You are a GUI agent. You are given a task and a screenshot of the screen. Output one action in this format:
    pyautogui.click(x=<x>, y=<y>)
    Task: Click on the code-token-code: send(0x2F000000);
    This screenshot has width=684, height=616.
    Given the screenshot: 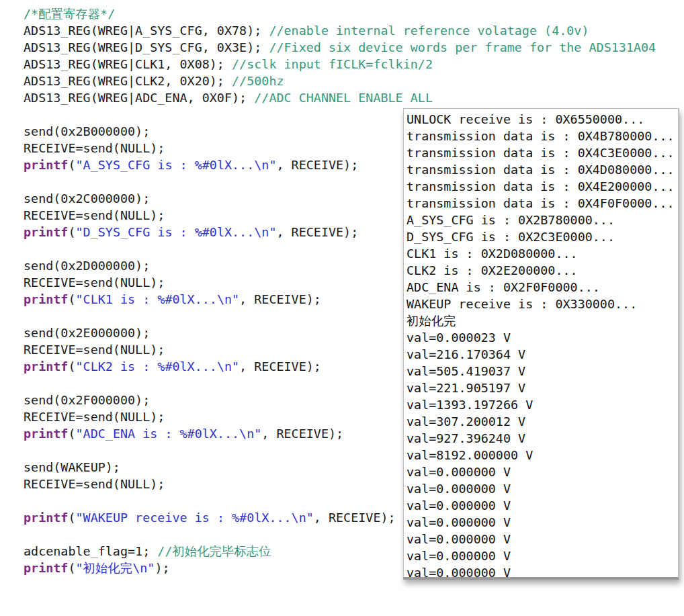 What is the action you would take?
    pyautogui.click(x=87, y=400)
    